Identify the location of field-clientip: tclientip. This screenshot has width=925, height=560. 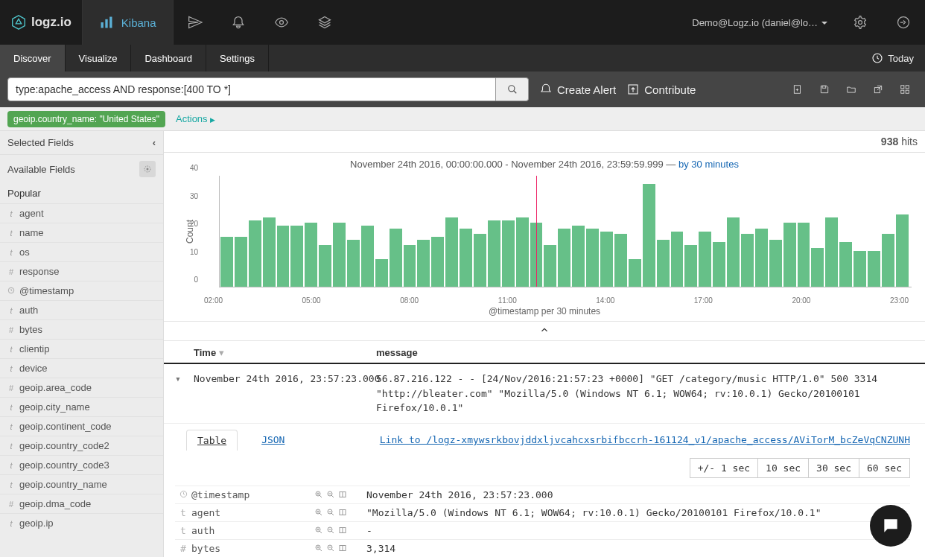
(82, 349).